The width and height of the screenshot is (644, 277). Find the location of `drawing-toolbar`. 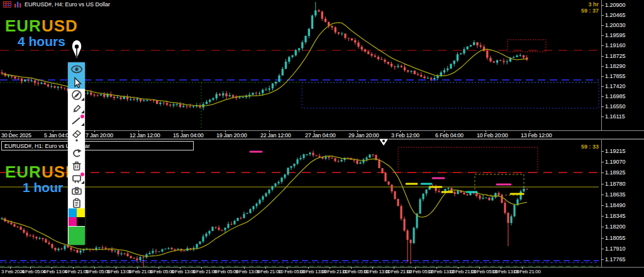

drawing-toolbar is located at coordinates (77, 154).